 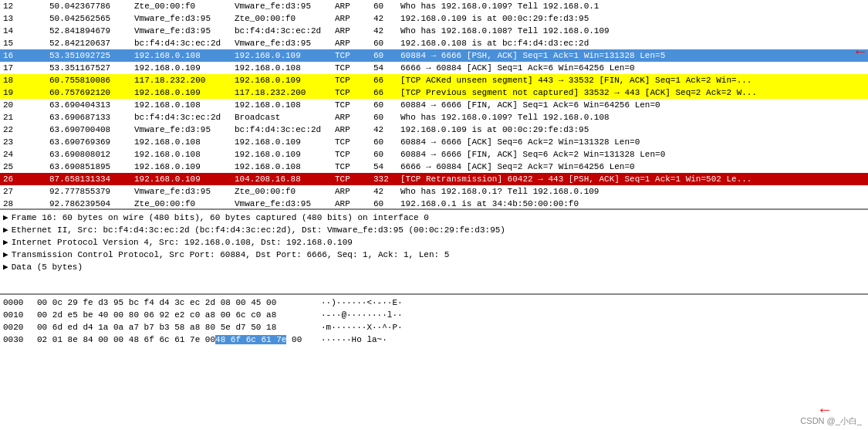 What do you see at coordinates (434, 19) in the screenshot?
I see `table-row: 1350.042562565Vmware_fe:d3:95Zte_00:00:f…` at bounding box center [434, 19].